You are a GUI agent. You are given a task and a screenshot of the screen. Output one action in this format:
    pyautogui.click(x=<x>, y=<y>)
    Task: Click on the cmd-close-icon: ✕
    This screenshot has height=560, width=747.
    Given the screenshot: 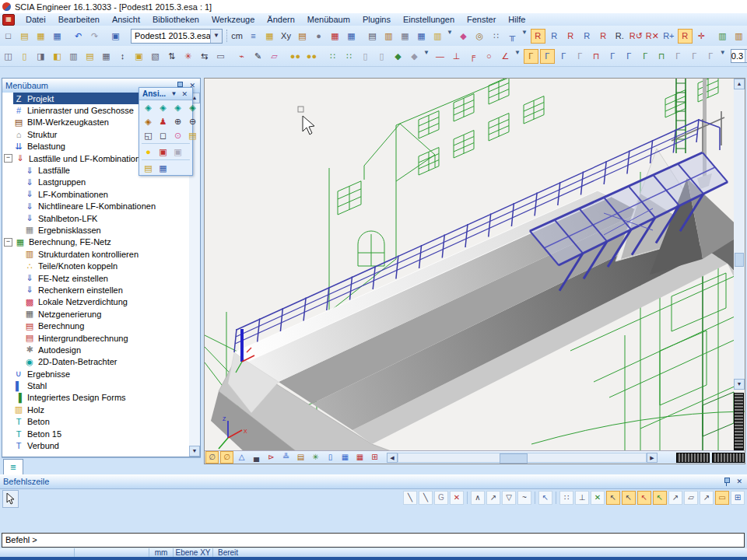 What is the action you would take?
    pyautogui.click(x=739, y=481)
    